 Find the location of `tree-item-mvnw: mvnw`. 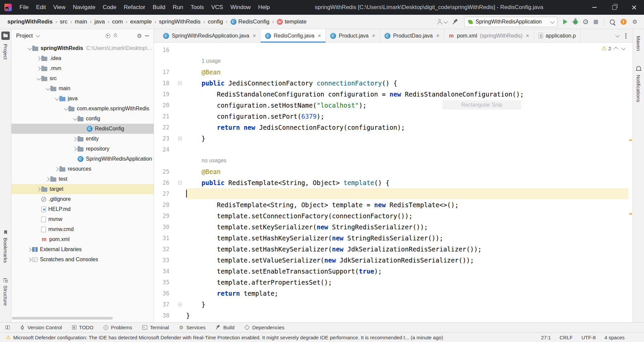

tree-item-mvnw: mvnw is located at coordinates (83, 219).